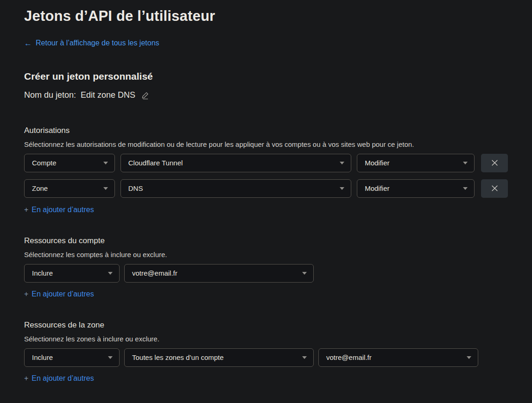  Describe the element at coordinates (219, 358) in the screenshot. I see `zone-scope-select: Toutes les zones d’un compte` at that location.